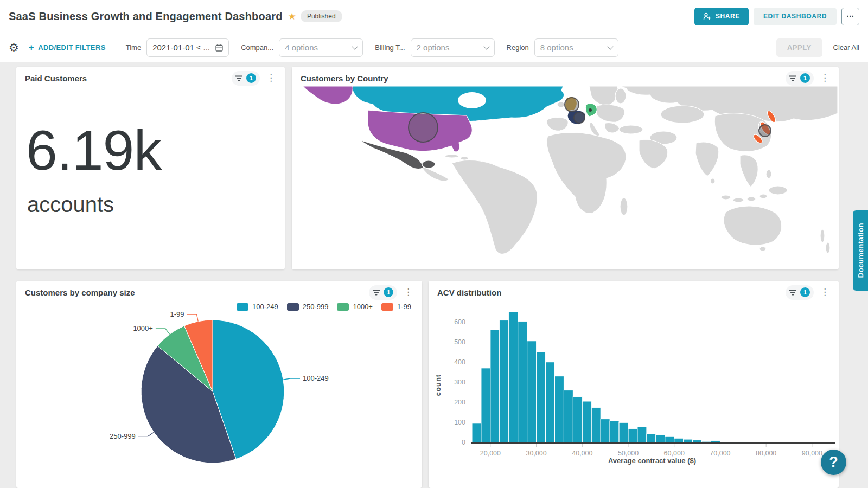 Image resolution: width=868 pixels, height=488 pixels. I want to click on kpi-unit-label: accounts, so click(71, 205).